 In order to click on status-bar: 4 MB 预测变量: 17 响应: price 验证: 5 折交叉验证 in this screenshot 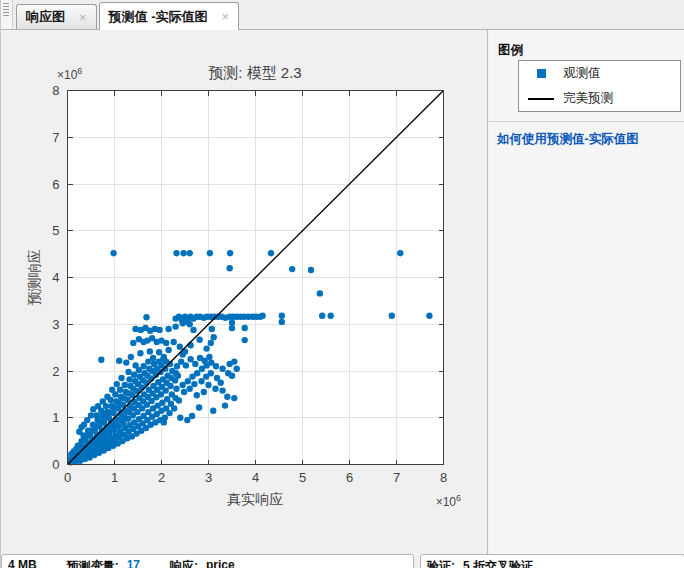, I will do `click(342, 561)`.